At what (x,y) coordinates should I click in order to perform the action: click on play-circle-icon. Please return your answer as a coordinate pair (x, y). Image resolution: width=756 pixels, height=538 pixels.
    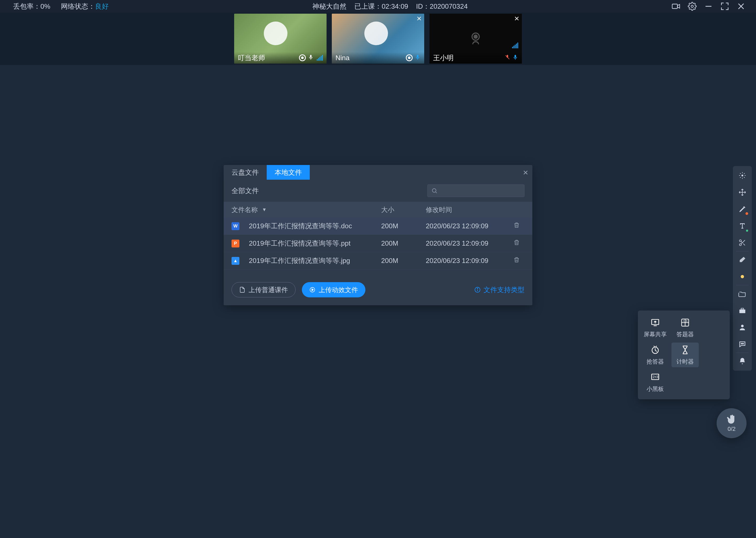
    Looking at the image, I should click on (312, 290).